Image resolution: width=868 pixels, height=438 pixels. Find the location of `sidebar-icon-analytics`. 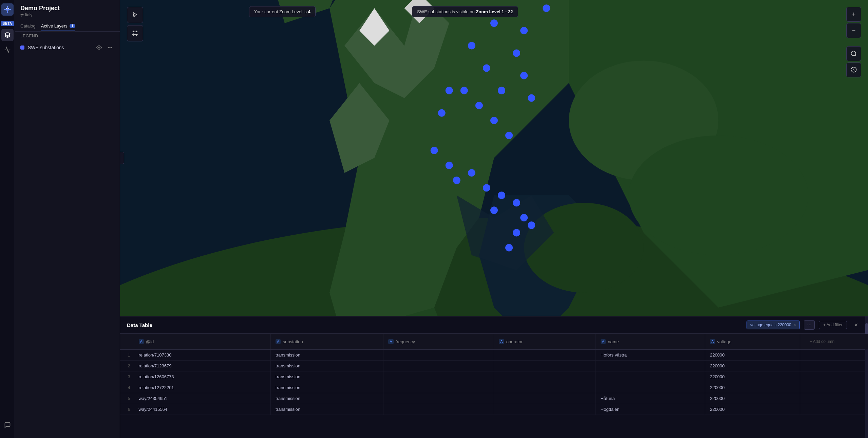

sidebar-icon-analytics is located at coordinates (7, 50).